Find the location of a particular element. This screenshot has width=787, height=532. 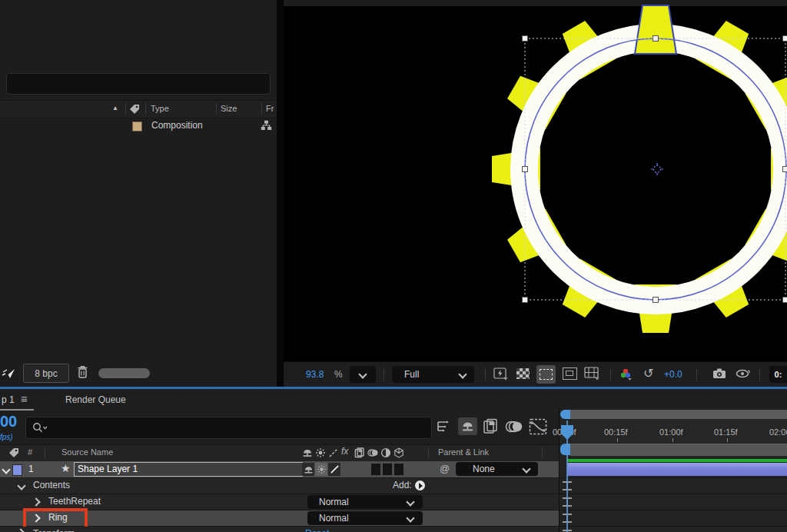

panel-menu-icon: ≡ is located at coordinates (25, 398).